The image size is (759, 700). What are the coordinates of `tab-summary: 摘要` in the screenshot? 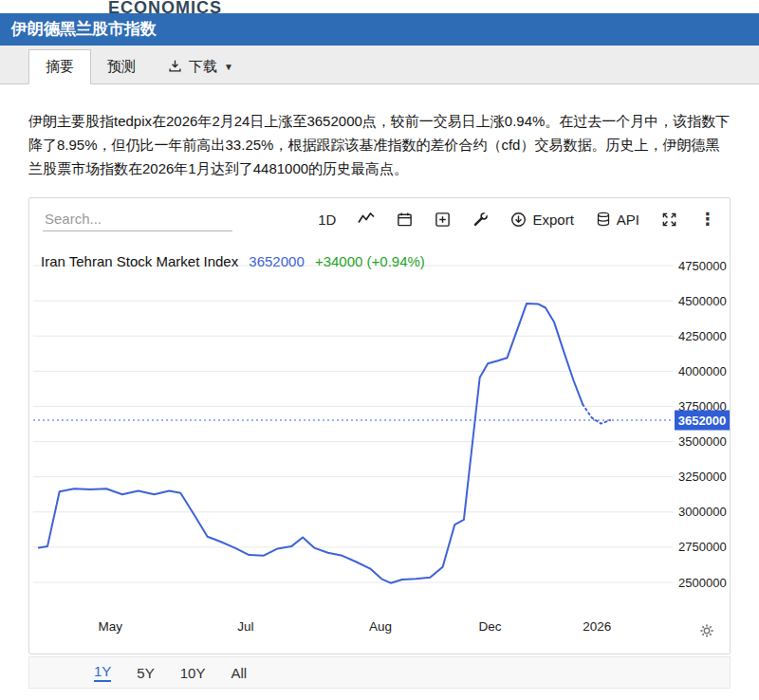 It's located at (60, 66).